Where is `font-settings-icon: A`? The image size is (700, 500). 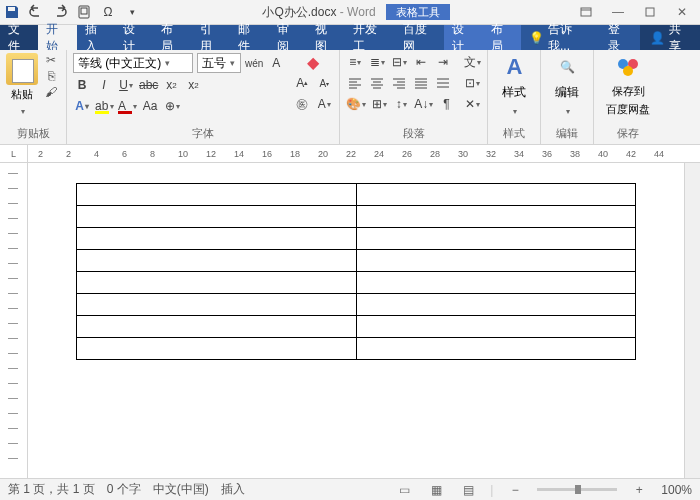
font-settings-icon: A is located at coordinates (324, 104).